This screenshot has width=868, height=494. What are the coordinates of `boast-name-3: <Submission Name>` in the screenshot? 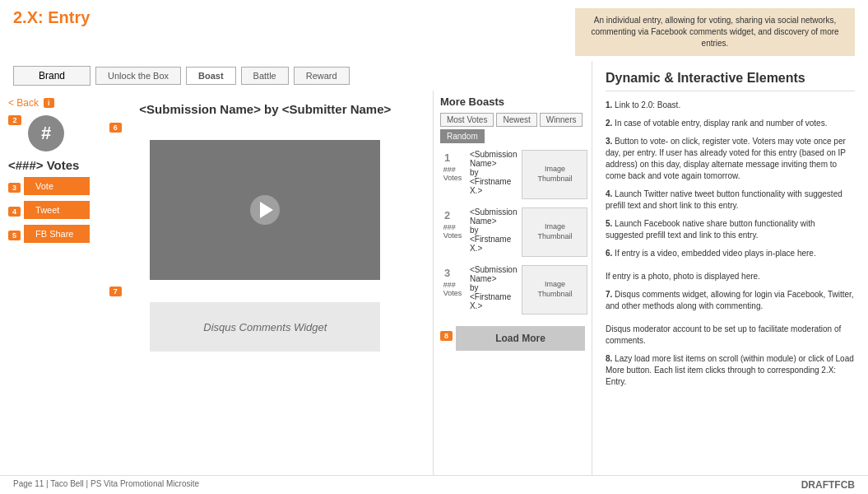 It's located at (494, 274).